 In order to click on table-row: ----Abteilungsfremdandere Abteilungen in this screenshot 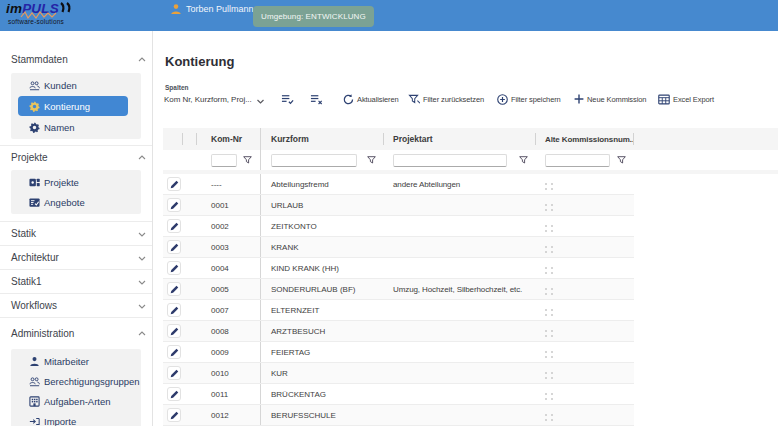, I will do `click(398, 184)`.